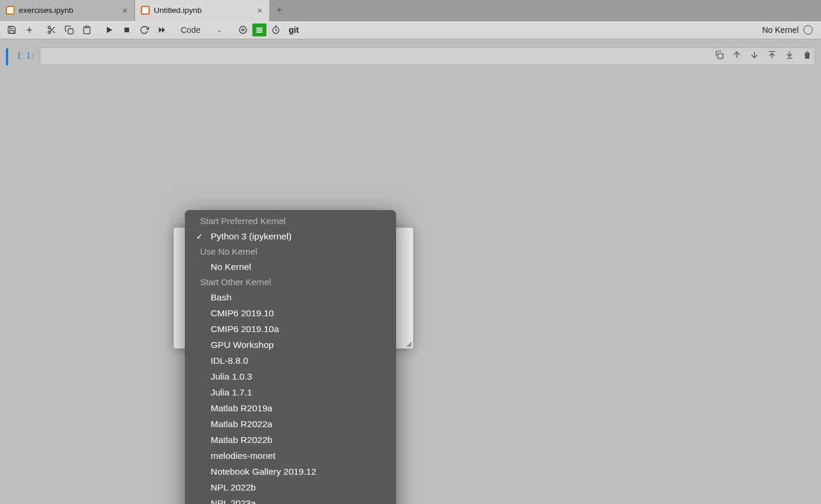  What do you see at coordinates (144, 30) in the screenshot?
I see `restart-button` at bounding box center [144, 30].